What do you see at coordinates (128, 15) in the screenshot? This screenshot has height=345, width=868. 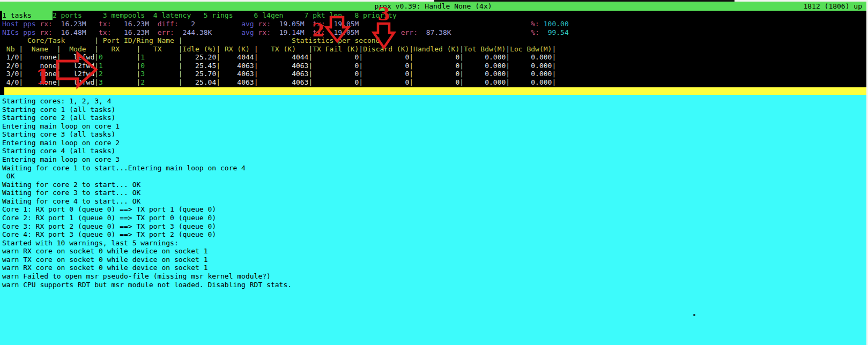 I see `tab-mempools: 3 mempools` at bounding box center [128, 15].